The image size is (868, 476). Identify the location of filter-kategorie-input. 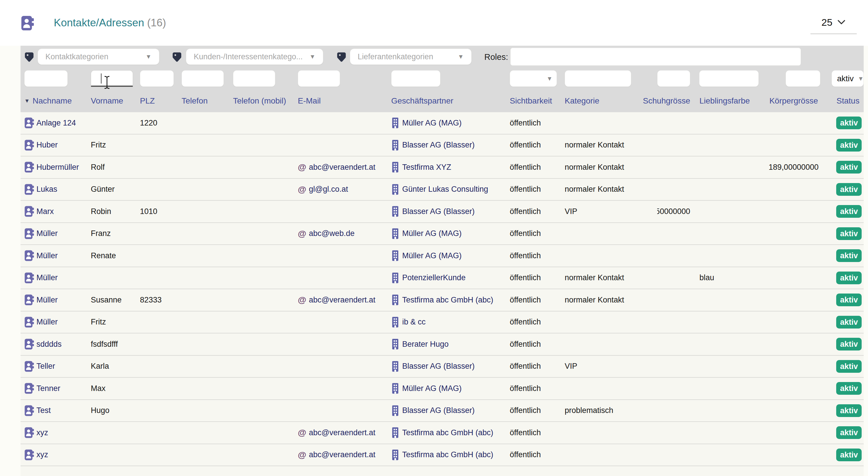
(598, 78).